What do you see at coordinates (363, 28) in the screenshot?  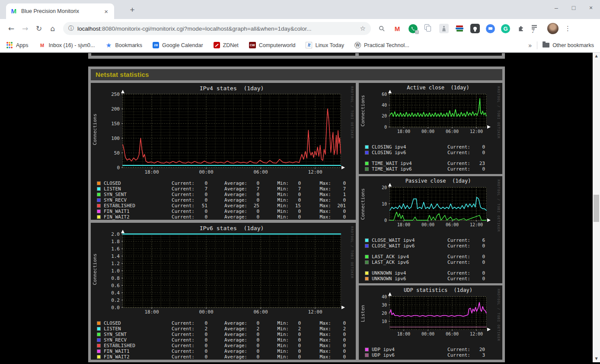 I see `bookmark-star-icon: ☆` at bounding box center [363, 28].